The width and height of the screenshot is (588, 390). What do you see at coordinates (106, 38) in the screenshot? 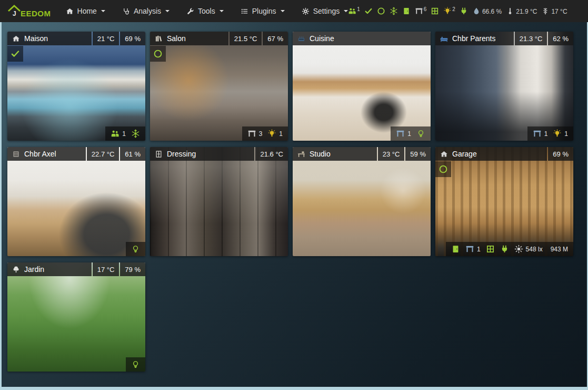
I see `room-temperature: 21 °C` at bounding box center [106, 38].